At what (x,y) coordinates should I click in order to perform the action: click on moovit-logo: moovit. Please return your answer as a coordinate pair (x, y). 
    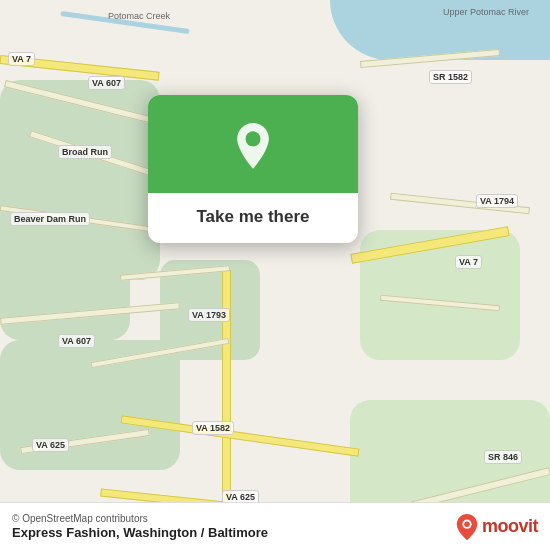
    Looking at the image, I should click on (497, 527).